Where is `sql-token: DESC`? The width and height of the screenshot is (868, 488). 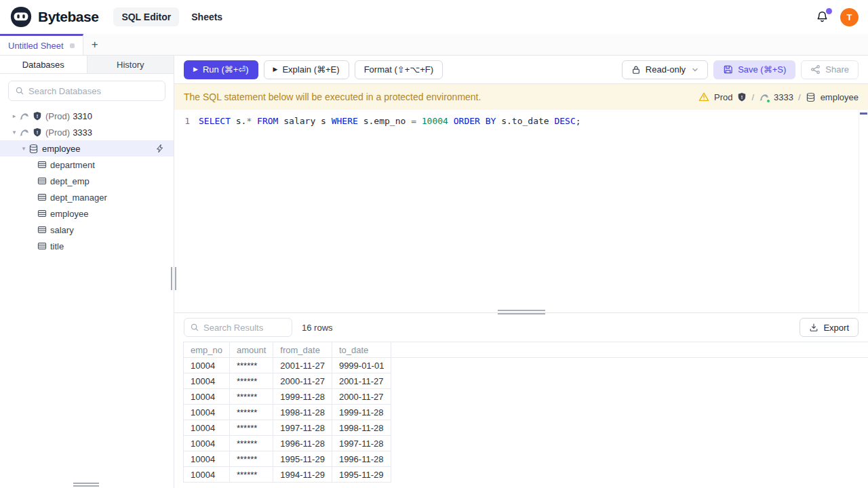
sql-token: DESC is located at coordinates (564, 121).